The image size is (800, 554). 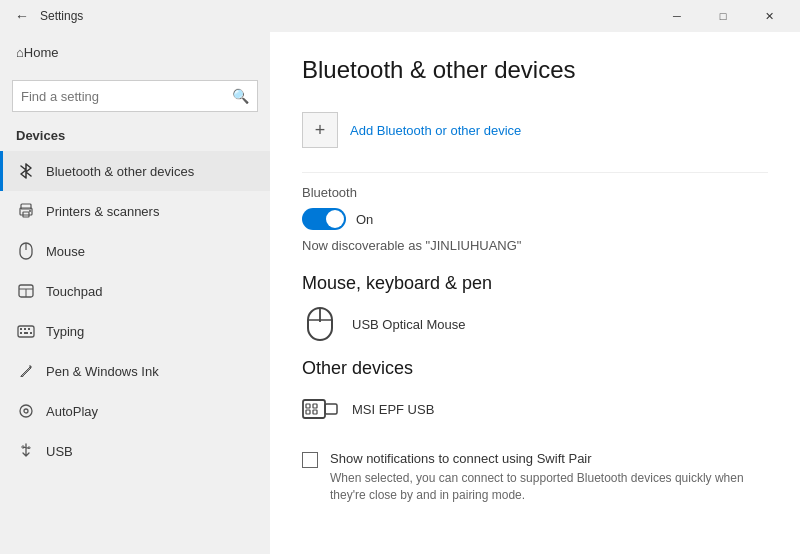 What do you see at coordinates (102, 212) in the screenshot?
I see `printers-label: Printers & scanners` at bounding box center [102, 212].